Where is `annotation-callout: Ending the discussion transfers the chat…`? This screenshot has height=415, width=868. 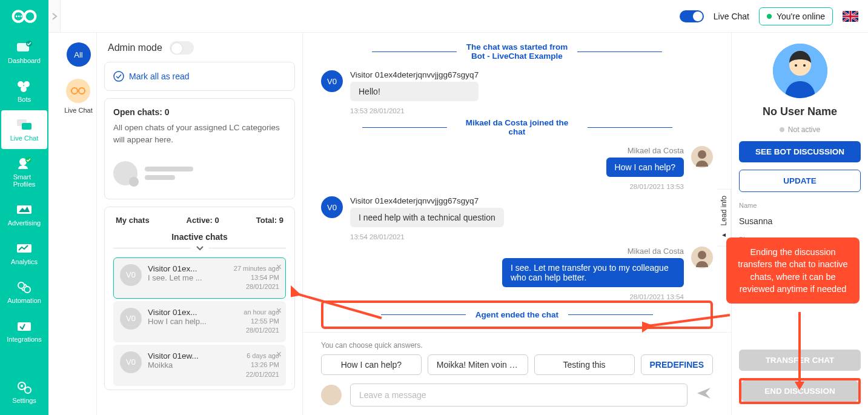
annotation-callout: Ending the discussion transfers the chat… is located at coordinates (793, 270).